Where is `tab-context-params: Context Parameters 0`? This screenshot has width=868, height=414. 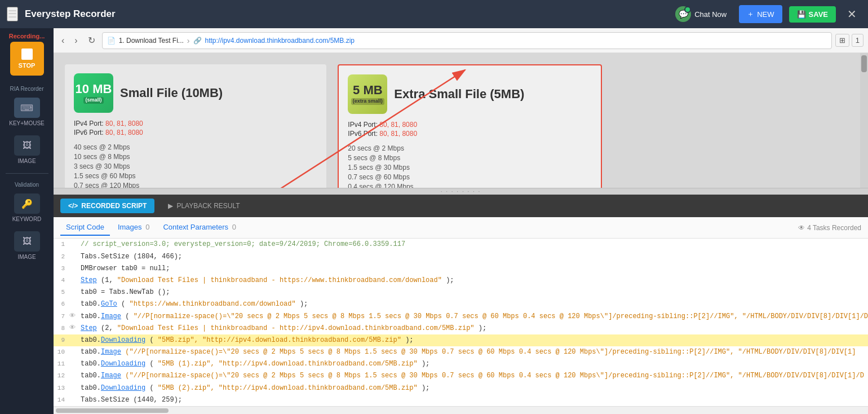 tab-context-params: Context Parameters 0 is located at coordinates (200, 228).